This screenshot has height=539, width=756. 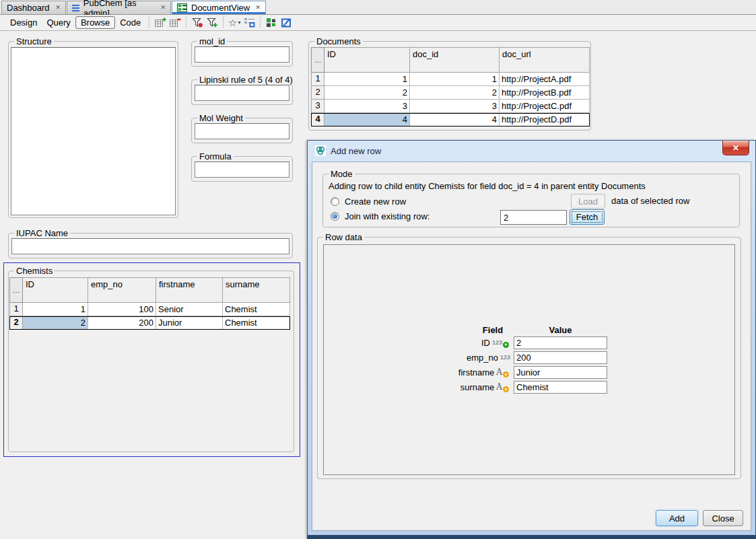 I want to click on column-header: firstname, so click(x=190, y=290).